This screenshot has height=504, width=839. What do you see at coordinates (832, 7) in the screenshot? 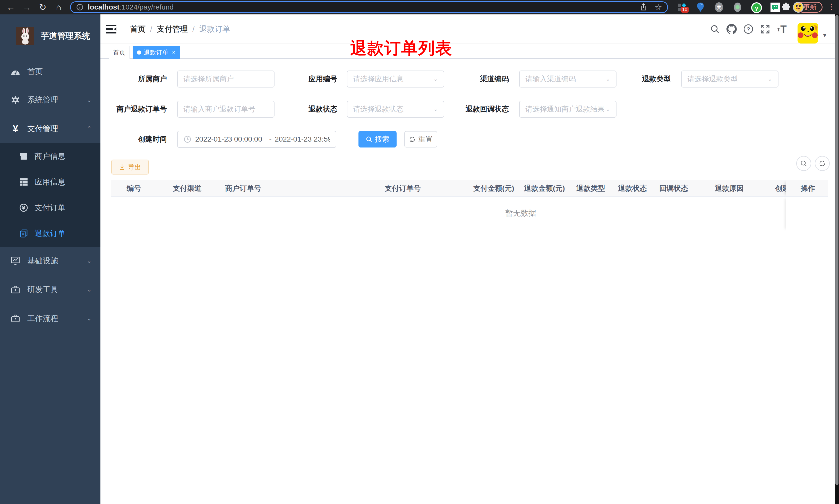
I see `browser-menu-icon: ⋮` at bounding box center [832, 7].